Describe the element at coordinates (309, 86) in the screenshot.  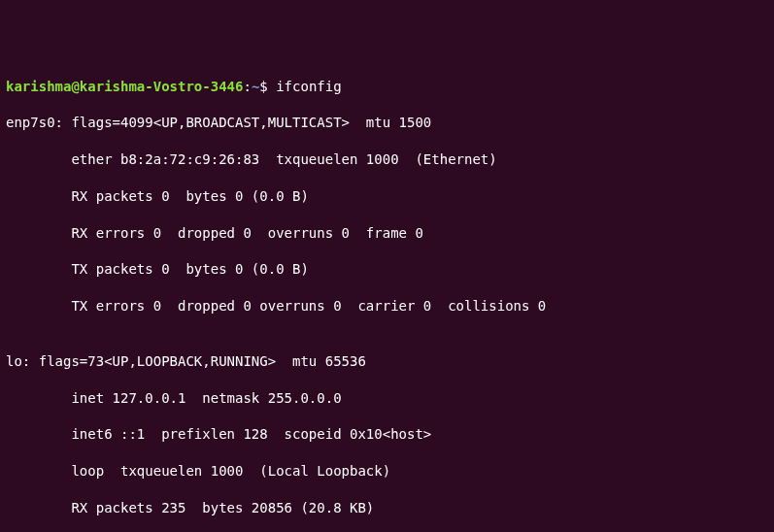
I see `command-ifconfig: ifconfig` at that location.